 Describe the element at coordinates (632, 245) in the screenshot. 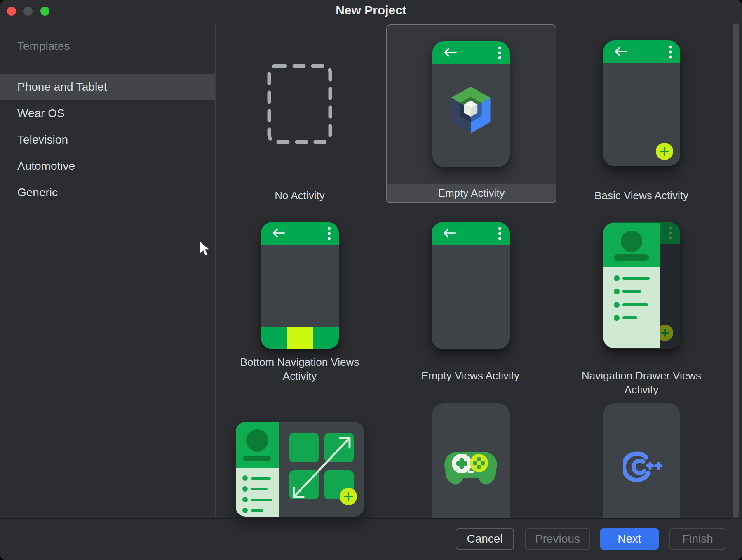

I see `drawer-header` at that location.